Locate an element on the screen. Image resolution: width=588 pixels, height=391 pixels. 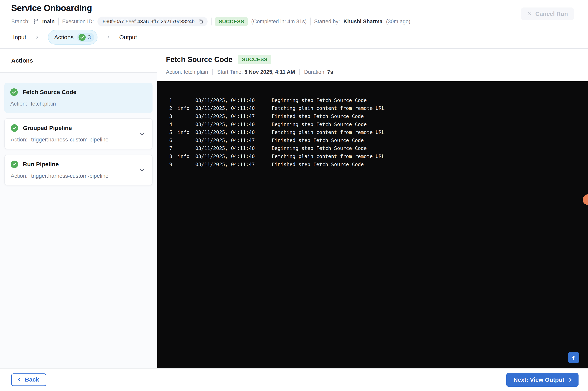
detail-start-time: Start Time: 3 Nov 2025, 4:11 AM is located at coordinates (256, 72).